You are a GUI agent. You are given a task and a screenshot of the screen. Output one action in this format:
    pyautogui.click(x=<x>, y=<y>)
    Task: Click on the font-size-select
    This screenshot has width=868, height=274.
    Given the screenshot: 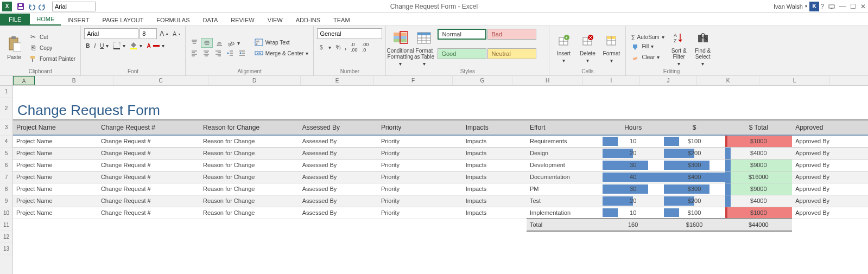 What is the action you would take?
    pyautogui.click(x=148, y=34)
    